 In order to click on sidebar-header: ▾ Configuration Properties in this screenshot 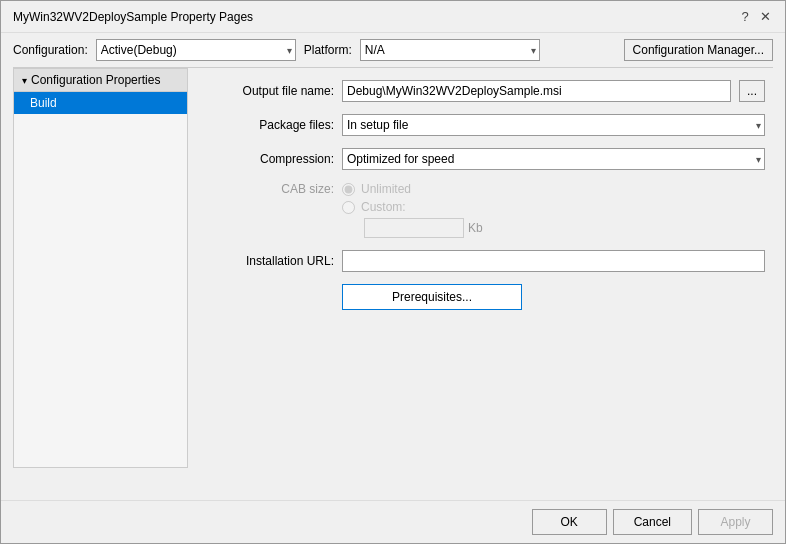, I will do `click(100, 80)`.